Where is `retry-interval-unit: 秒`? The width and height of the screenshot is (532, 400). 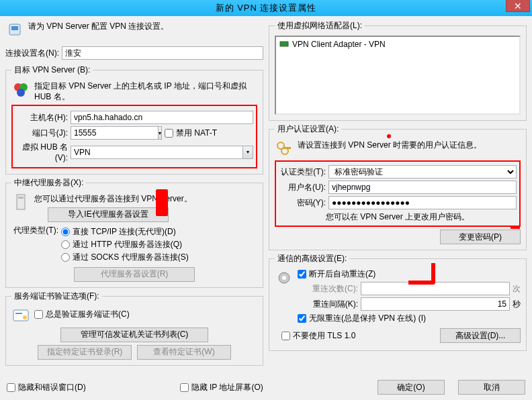
retry-interval-unit: 秒 is located at coordinates (517, 305).